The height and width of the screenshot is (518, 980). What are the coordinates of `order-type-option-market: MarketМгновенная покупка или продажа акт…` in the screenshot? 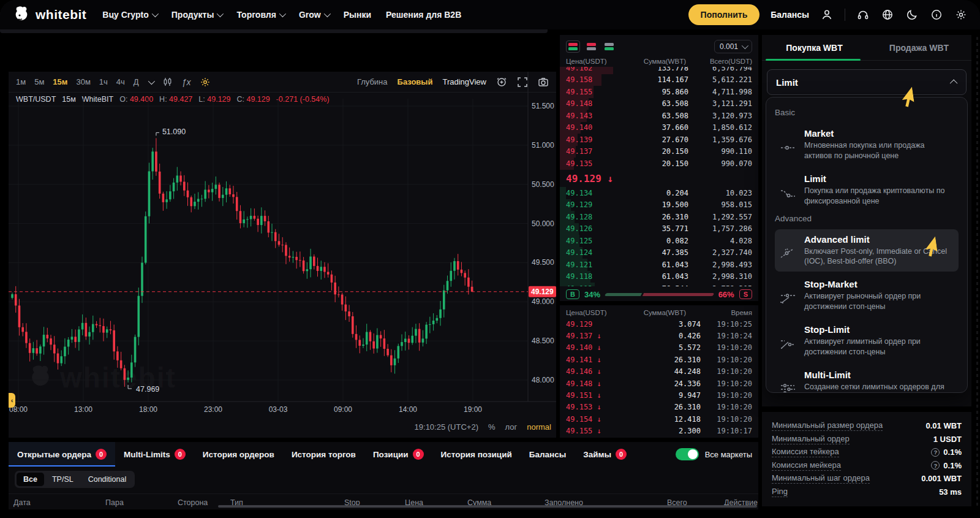 It's located at (867, 145).